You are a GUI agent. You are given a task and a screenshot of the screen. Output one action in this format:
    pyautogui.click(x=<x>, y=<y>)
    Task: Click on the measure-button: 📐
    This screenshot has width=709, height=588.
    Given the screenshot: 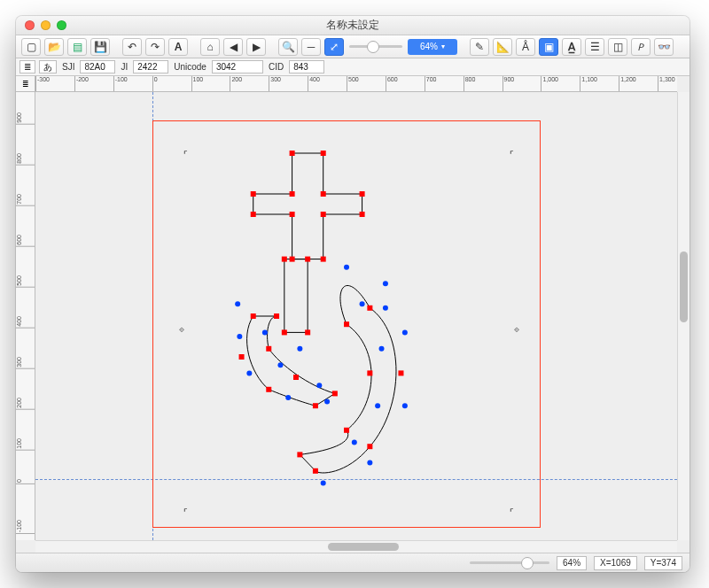 What is the action you would take?
    pyautogui.click(x=503, y=47)
    